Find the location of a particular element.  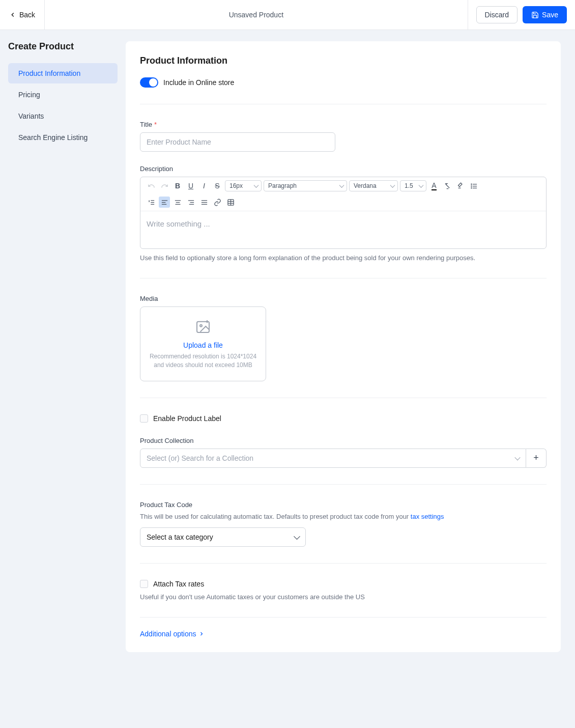

lineheight-value: 1.5 is located at coordinates (409, 186).